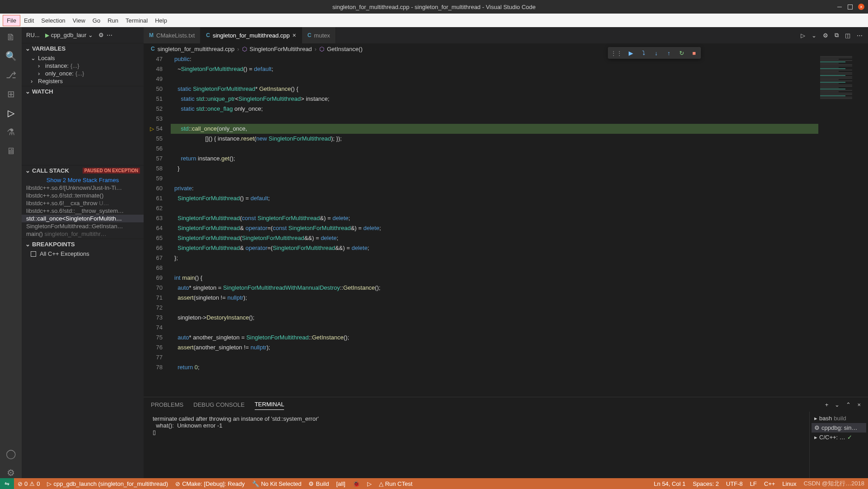  What do you see at coordinates (654, 53) in the screenshot?
I see `debug-toolbar: ⋮⋮ ▶ ⤵ ↓ ↑ ↻ ■` at bounding box center [654, 53].